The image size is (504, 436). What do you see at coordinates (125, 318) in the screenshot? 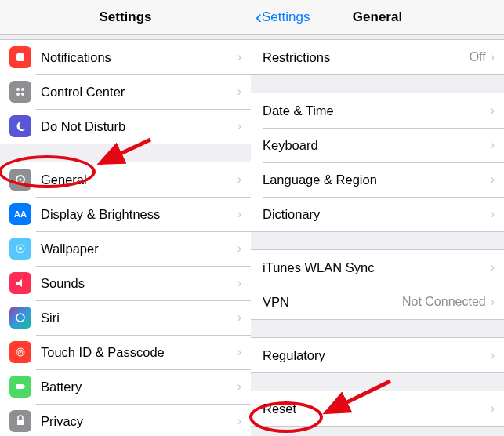
I see `row-siri: Siri ›` at bounding box center [125, 318].